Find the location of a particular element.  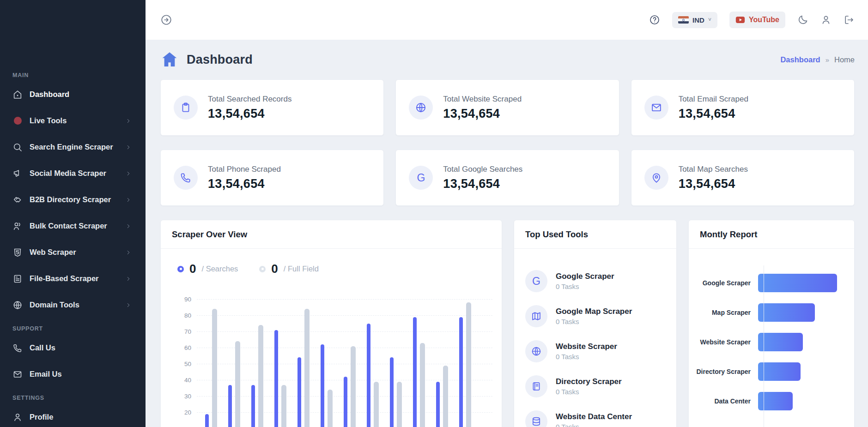

tool-item-website-scraper: Website Scraper0 Tasks is located at coordinates (595, 351).